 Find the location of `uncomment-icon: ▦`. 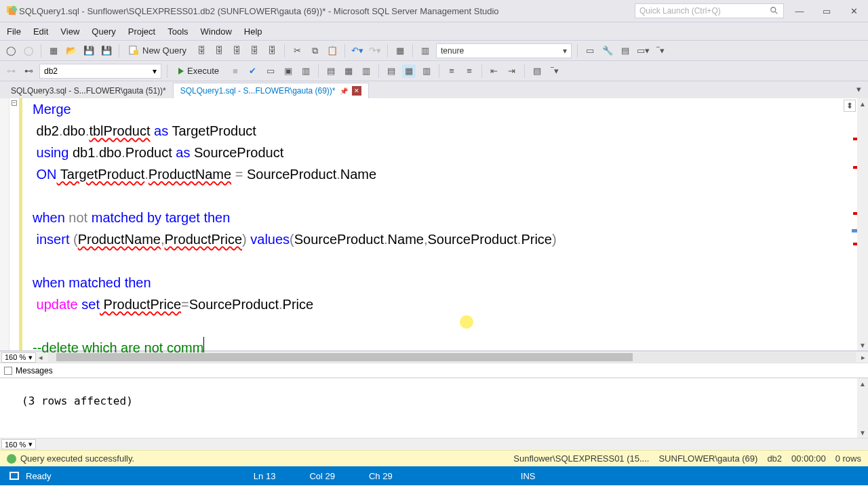

uncomment-icon: ▦ is located at coordinates (409, 71).